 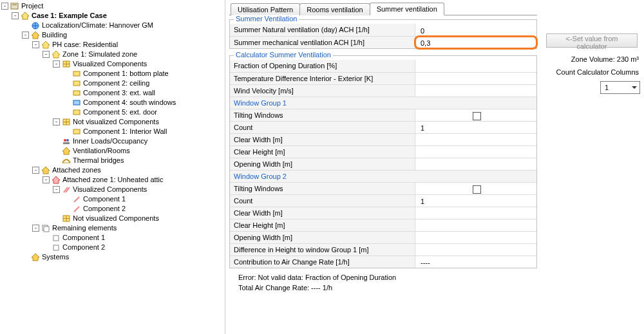 I want to click on tree-item: -PH case: Residential, so click(x=113, y=45).